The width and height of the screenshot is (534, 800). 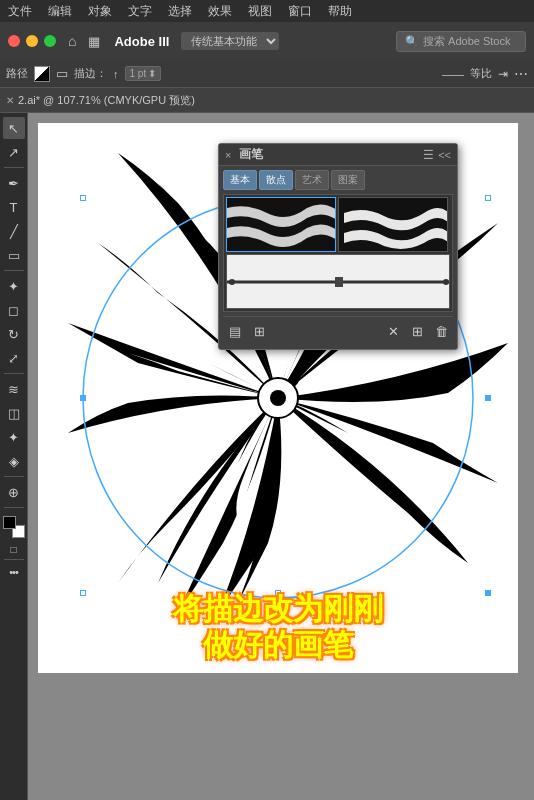 What do you see at coordinates (14, 207) in the screenshot?
I see `type-tool: T` at bounding box center [14, 207].